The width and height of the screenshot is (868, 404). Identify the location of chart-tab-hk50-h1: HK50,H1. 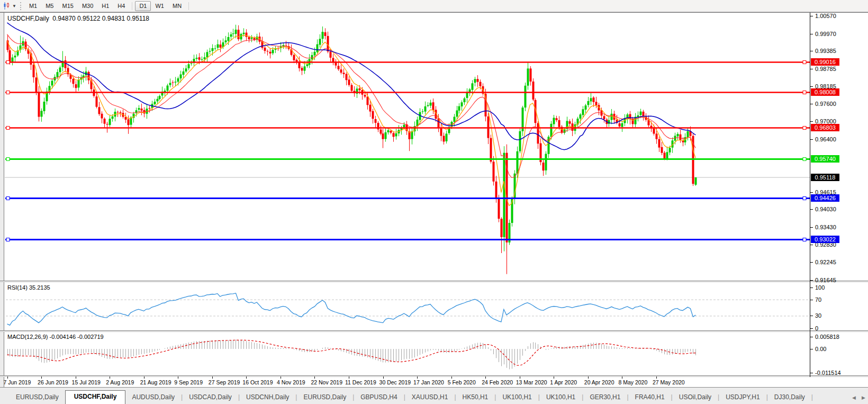
(475, 398).